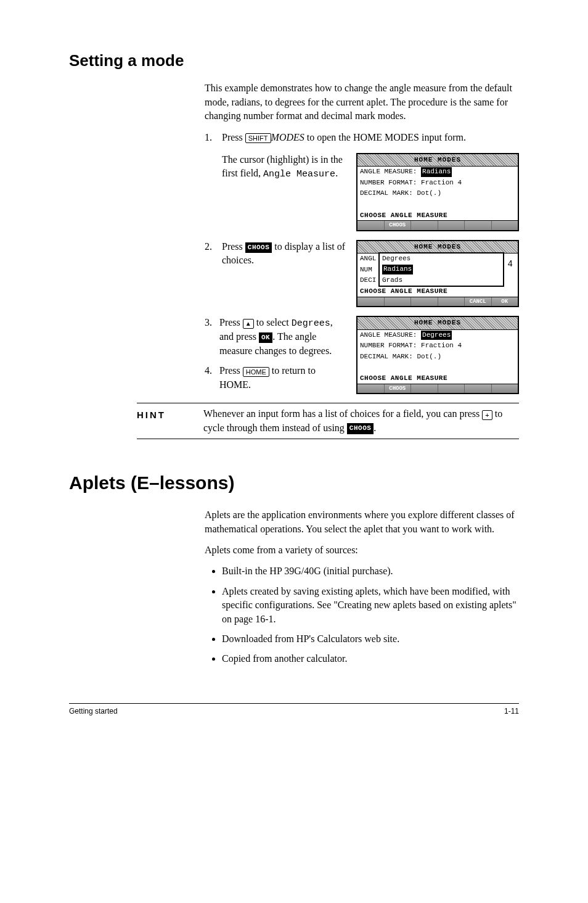  I want to click on bullet-item: Built-in the HP 39G/40G (initial purchas…, so click(370, 571).